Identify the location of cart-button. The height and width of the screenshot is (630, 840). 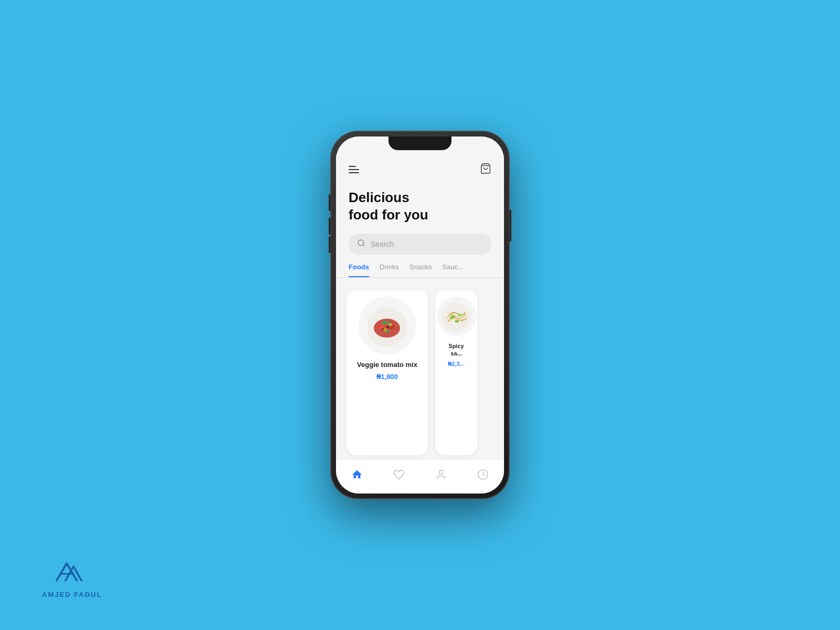
(486, 170).